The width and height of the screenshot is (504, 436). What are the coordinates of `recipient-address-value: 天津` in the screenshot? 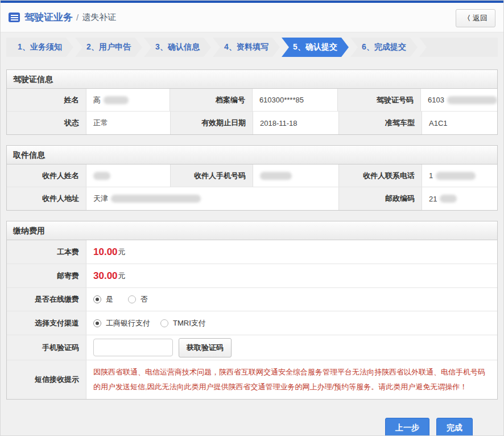 It's located at (213, 199).